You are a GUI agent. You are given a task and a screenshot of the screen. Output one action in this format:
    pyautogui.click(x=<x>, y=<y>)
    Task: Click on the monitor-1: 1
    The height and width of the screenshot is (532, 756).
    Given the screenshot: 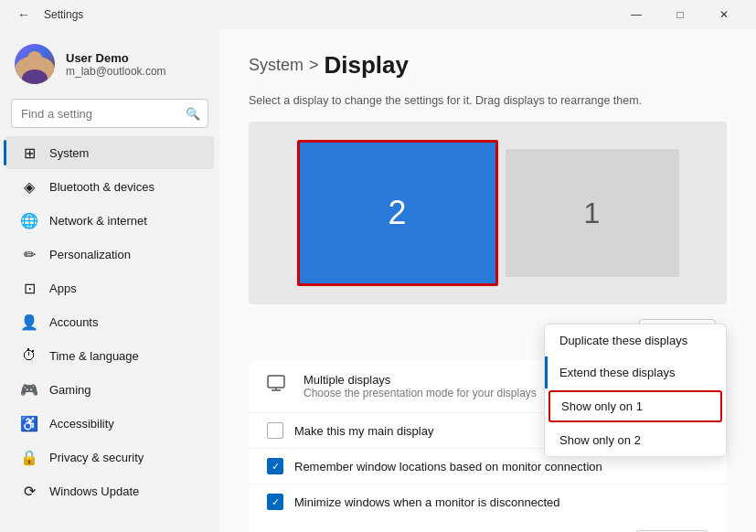 What is the action you would take?
    pyautogui.click(x=592, y=213)
    